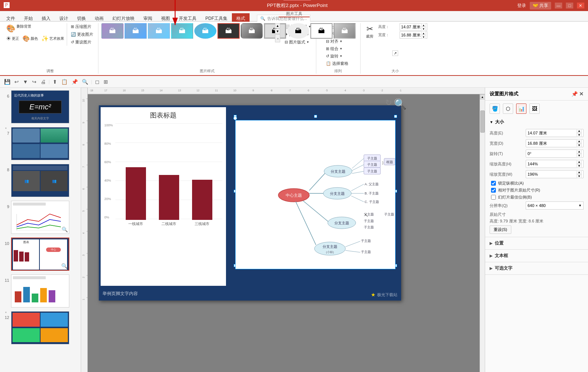  I want to click on minimize-button: —, so click(559, 6).